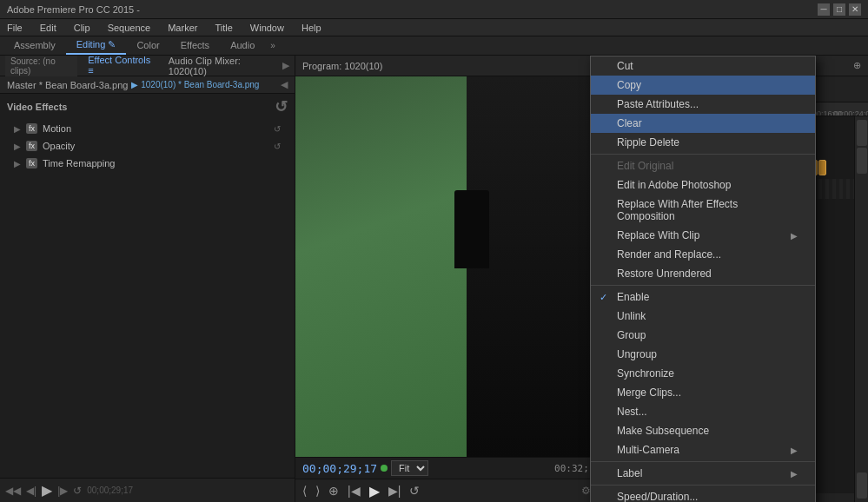 This screenshot has width=868, height=502. Describe the element at coordinates (223, 28) in the screenshot. I see `menu-title: Title` at that location.